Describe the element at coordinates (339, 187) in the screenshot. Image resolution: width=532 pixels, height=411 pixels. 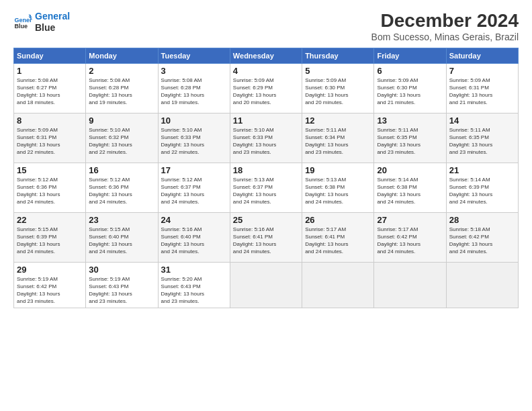
I see `calendar-cell: 19Sunrise: 5:13 AMSunset: 6:38 PMDayligh…` at that location.